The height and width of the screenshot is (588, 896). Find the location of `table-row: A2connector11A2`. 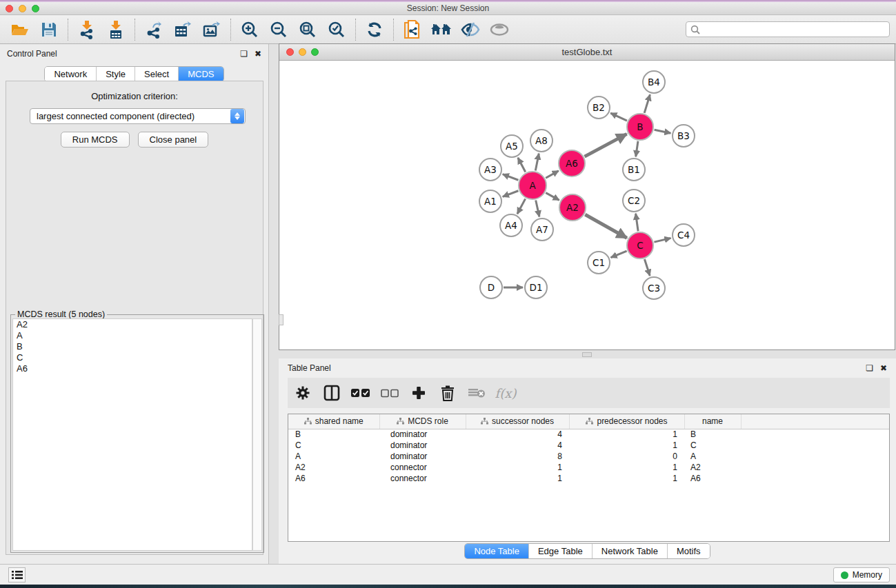

table-row: A2connector11A2 is located at coordinates (589, 467).